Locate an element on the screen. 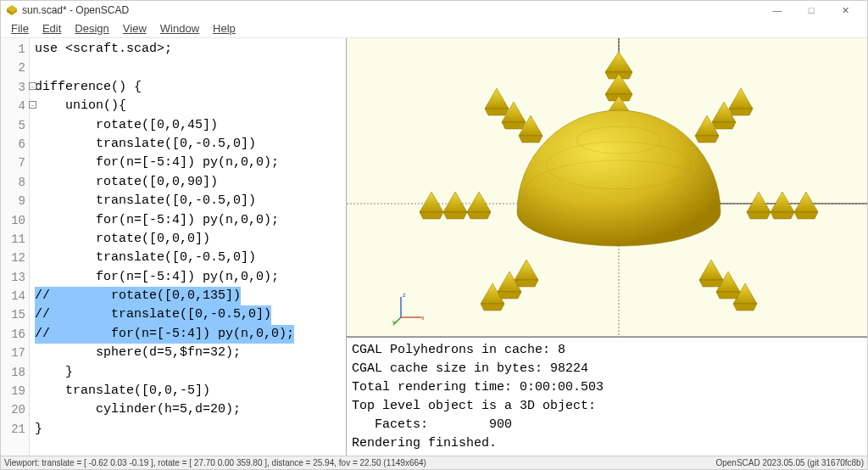 This screenshot has height=470, width=868. line-number: 9 is located at coordinates (15, 201).